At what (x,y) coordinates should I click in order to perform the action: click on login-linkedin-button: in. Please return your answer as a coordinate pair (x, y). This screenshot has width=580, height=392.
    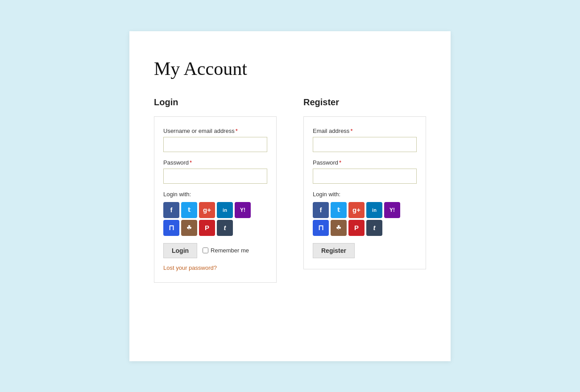
    Looking at the image, I should click on (225, 210).